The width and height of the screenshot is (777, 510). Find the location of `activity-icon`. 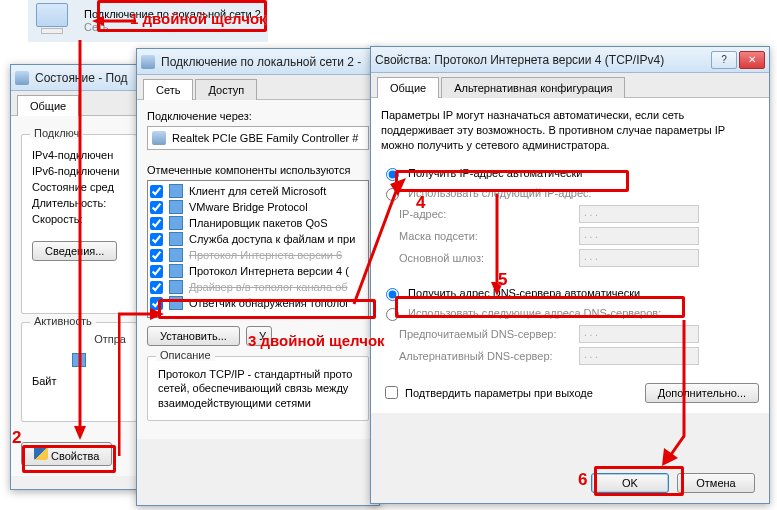

activity-icon is located at coordinates (79, 360).